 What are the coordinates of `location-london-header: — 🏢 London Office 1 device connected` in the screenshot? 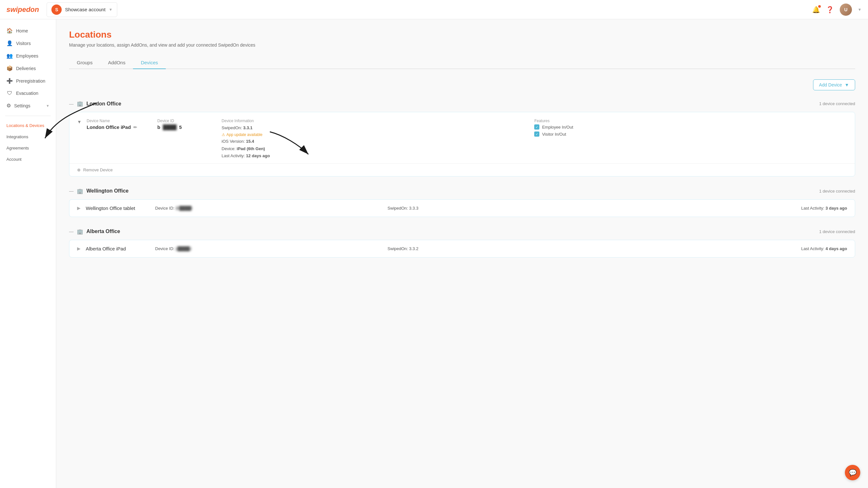 It's located at (462, 104).